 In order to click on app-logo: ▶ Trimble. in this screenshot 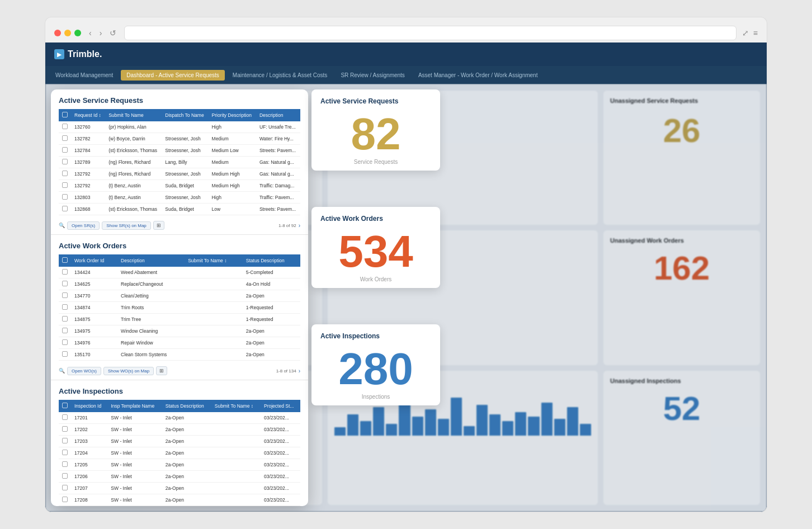, I will do `click(78, 54)`.